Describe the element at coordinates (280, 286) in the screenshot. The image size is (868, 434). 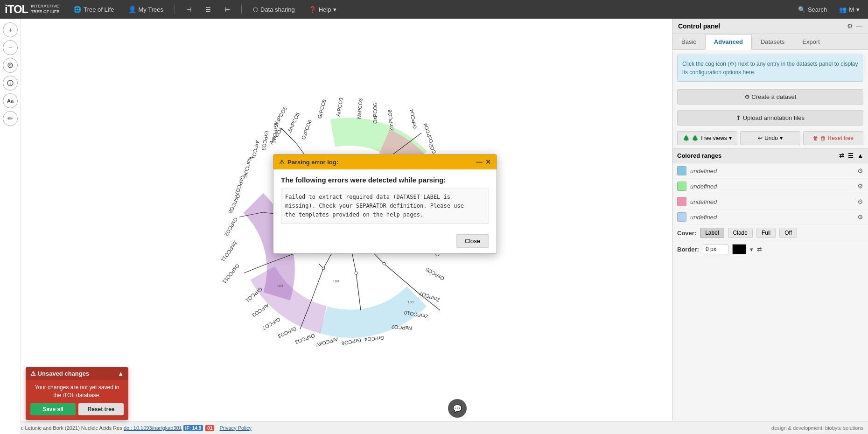
I see `svg-text: 100` at that location.